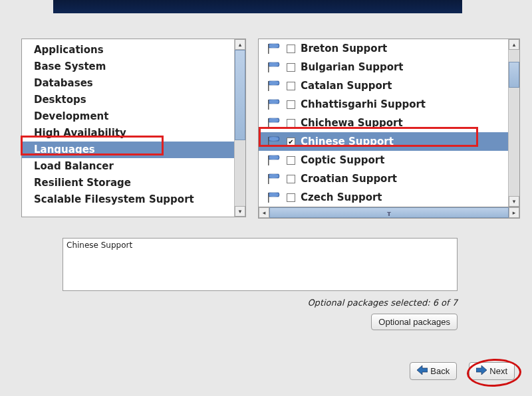 This screenshot has height=396, width=532. What do you see at coordinates (403, 67) in the screenshot?
I see `package-label: Bulgarian Support` at bounding box center [403, 67].